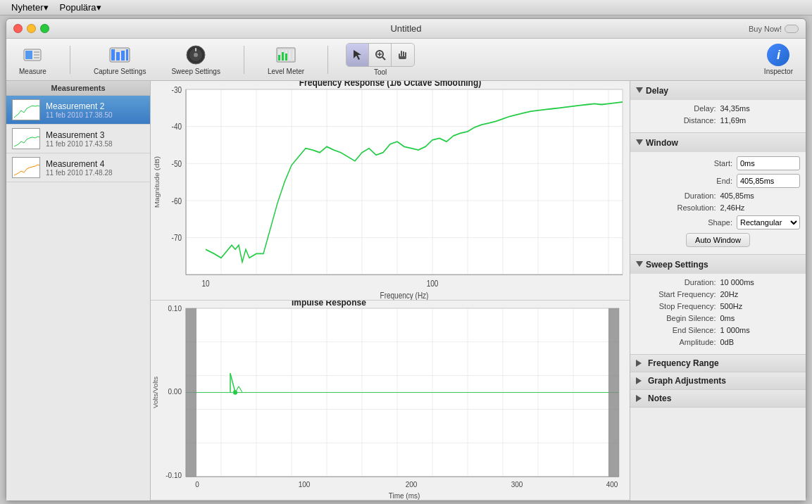 The image size is (812, 504). I want to click on buy-now-toggle, so click(792, 29).